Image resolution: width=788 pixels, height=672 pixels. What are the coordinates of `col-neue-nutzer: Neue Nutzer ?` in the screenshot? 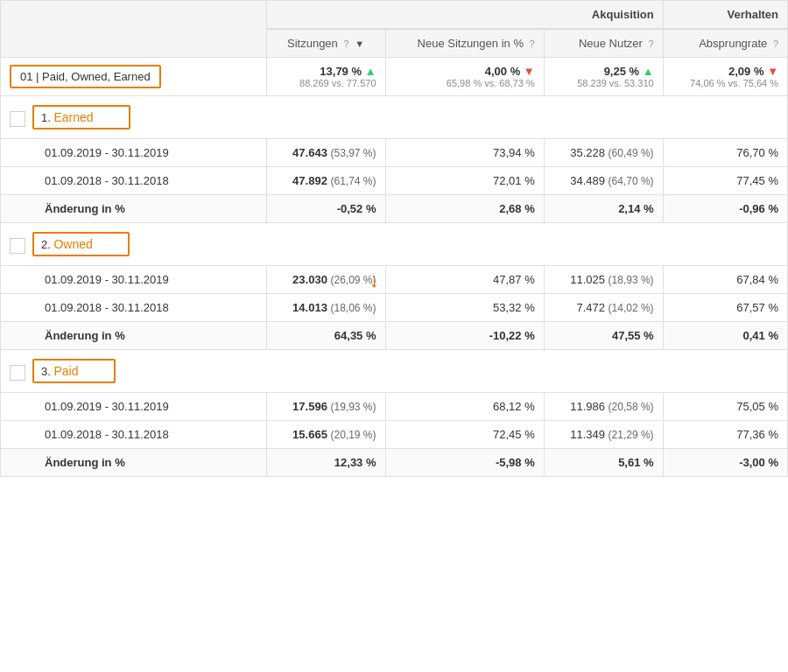 It's located at (603, 44).